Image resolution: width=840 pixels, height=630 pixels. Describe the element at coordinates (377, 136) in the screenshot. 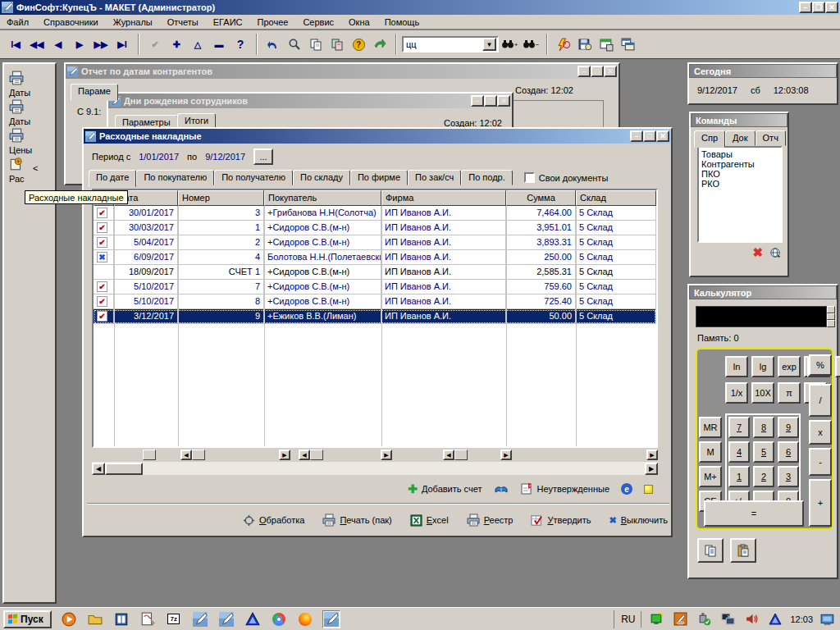

I see `invoices-window-titlebar: Расходные накладные – □ ✕` at that location.